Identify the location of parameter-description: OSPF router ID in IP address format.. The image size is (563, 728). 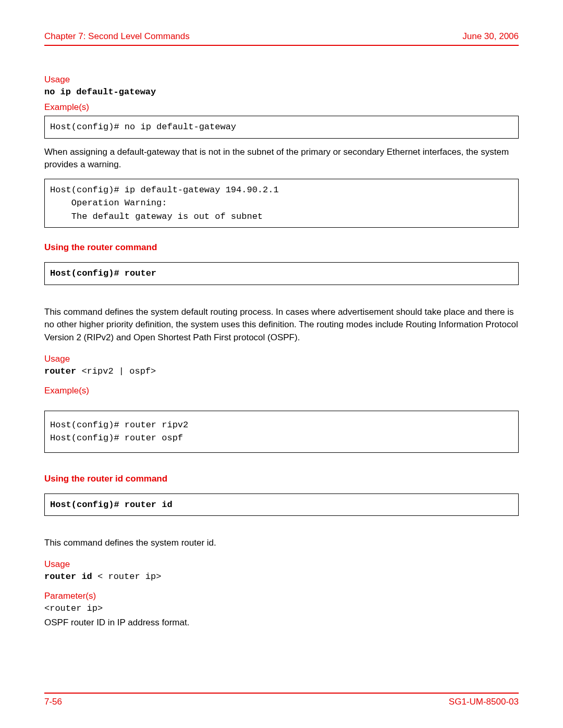
(282, 623).